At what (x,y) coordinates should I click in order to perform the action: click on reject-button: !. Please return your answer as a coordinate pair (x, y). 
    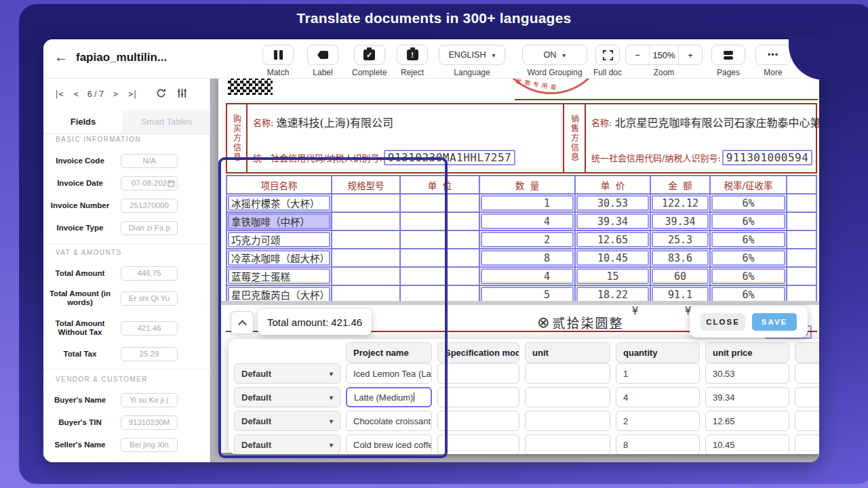
    Looking at the image, I should click on (412, 55).